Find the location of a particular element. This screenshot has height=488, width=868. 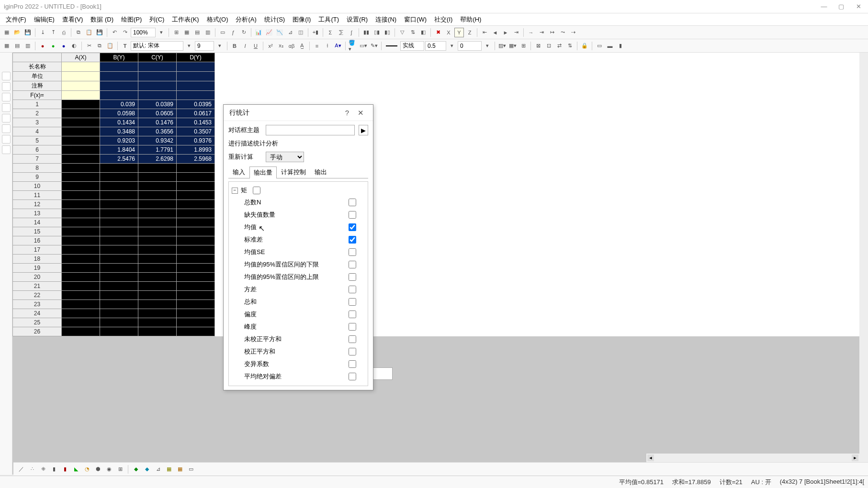

m1-icon: ⊠ is located at coordinates (538, 46).